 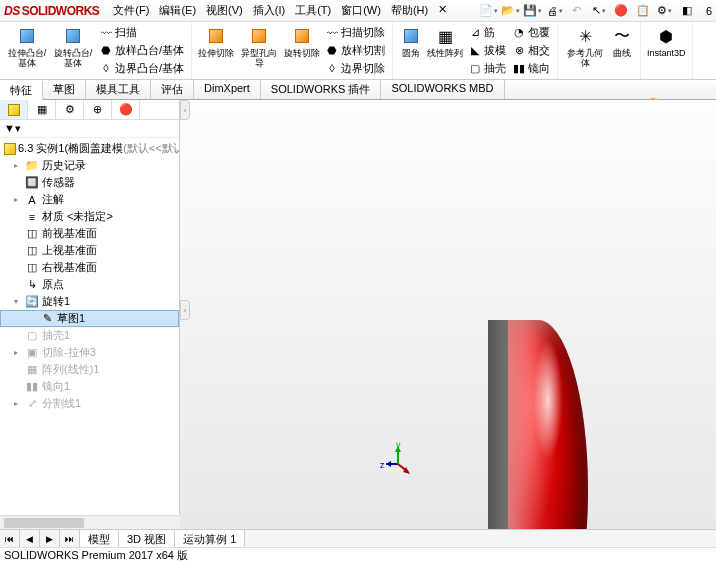 What do you see at coordinates (14, 110) in the screenshot?
I see `fm-tab-tree-icon` at bounding box center [14, 110].